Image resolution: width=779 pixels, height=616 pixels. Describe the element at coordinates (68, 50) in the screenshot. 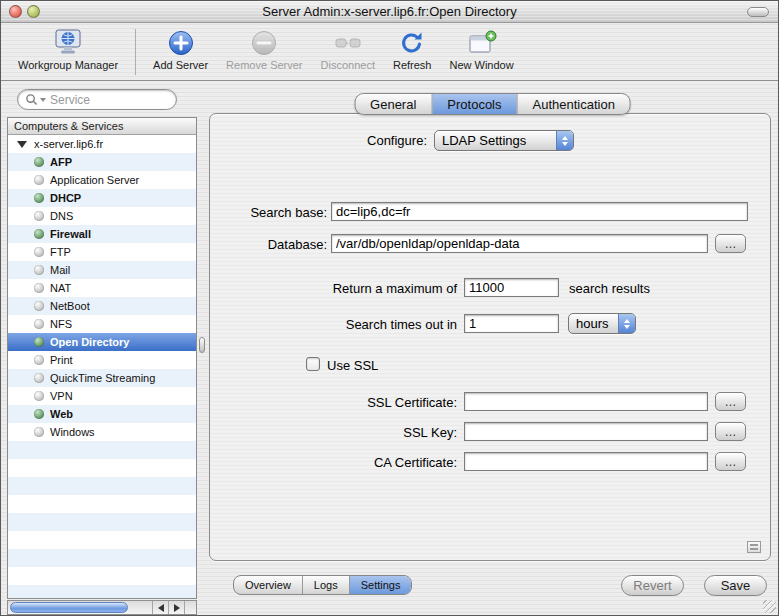

I see `toolbar-workgroup-manager: Workgroup Manager` at that location.